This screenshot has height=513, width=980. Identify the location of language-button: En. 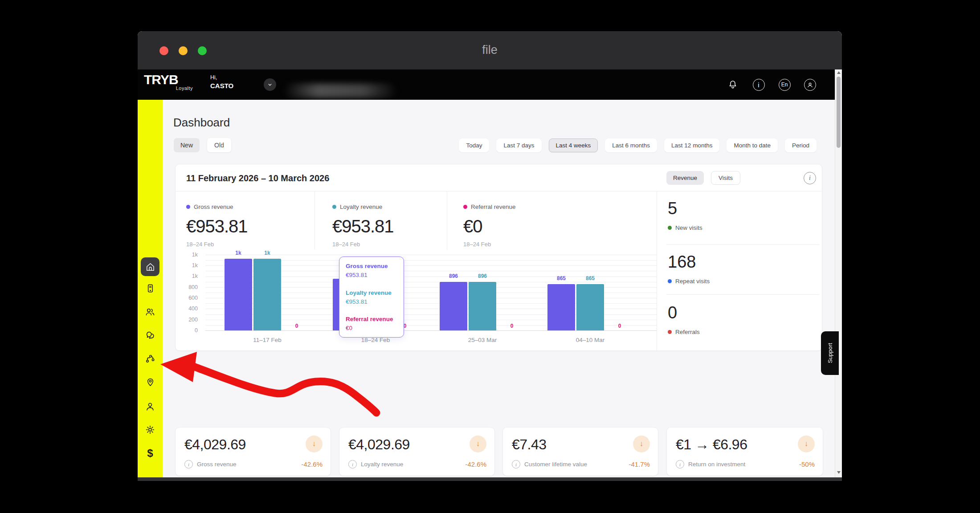
(784, 85).